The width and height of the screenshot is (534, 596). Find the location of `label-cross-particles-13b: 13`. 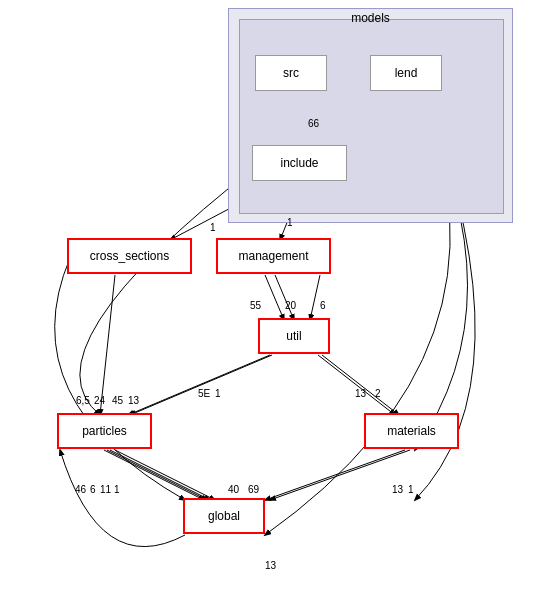

label-cross-particles-13b: 13 is located at coordinates (134, 400).